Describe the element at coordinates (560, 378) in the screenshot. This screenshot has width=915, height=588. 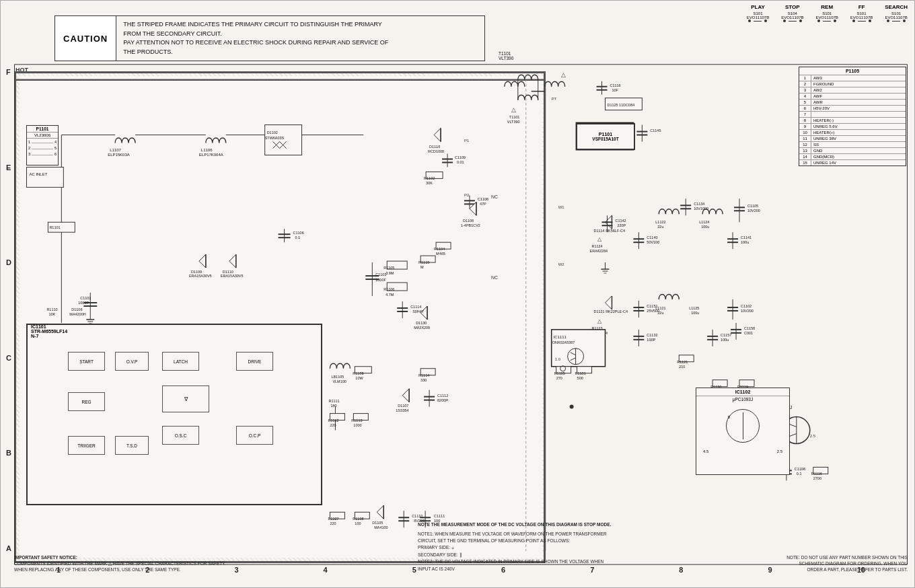
I see `svg-text: 270` at that location.